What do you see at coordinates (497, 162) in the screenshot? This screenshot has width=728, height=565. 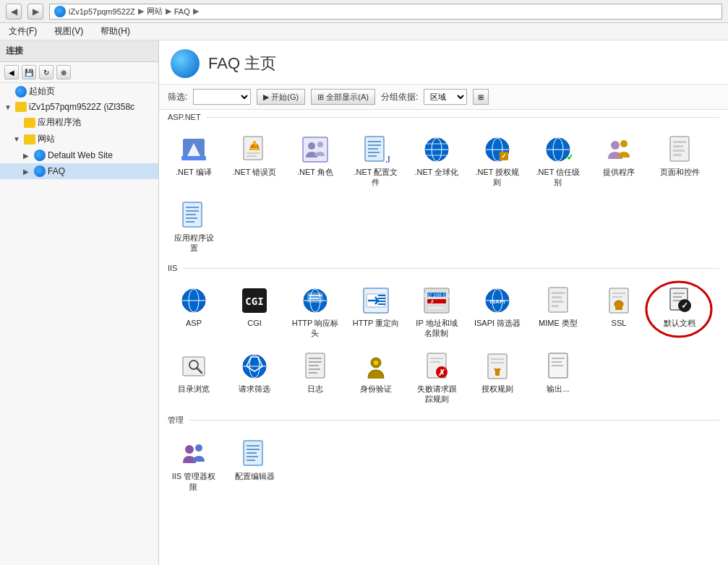 I see `icon-net-auth: ✓ .NET 授权规则` at bounding box center [497, 162].